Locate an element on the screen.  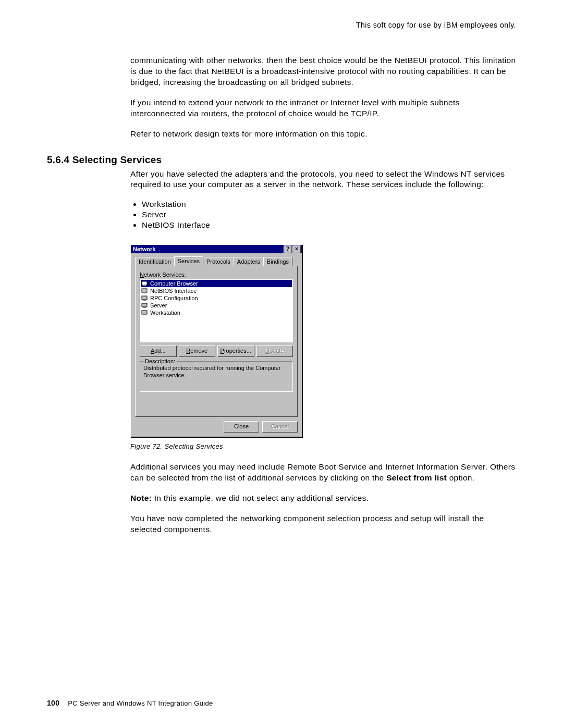
tab-strip: Identification Services Protocols Adapte… is located at coordinates (216, 261).